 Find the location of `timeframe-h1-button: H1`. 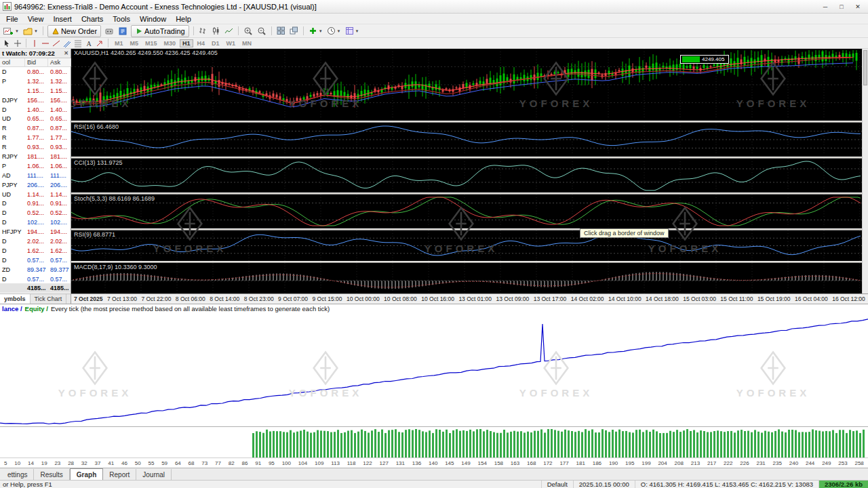

timeframe-h1-button: H1 is located at coordinates (186, 43).